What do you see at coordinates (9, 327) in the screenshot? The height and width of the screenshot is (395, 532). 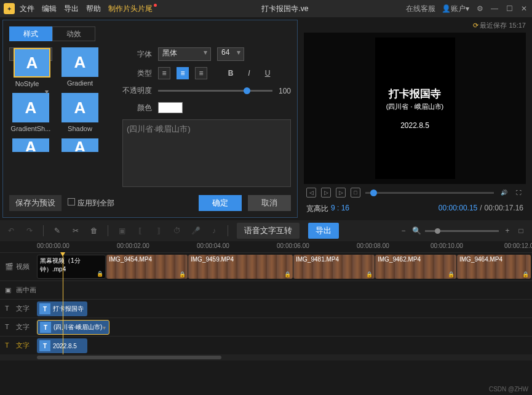 I see `text-track-icon: T` at bounding box center [9, 327].